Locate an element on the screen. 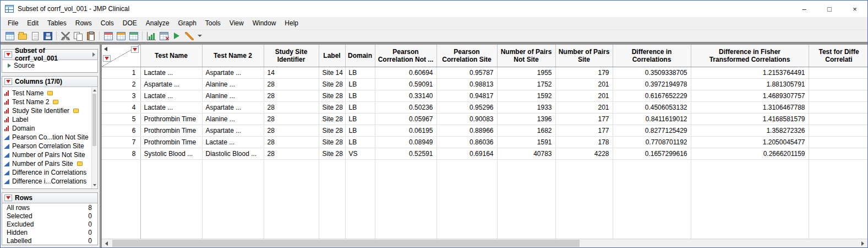 This screenshot has width=868, height=248. paste-button is located at coordinates (90, 36).